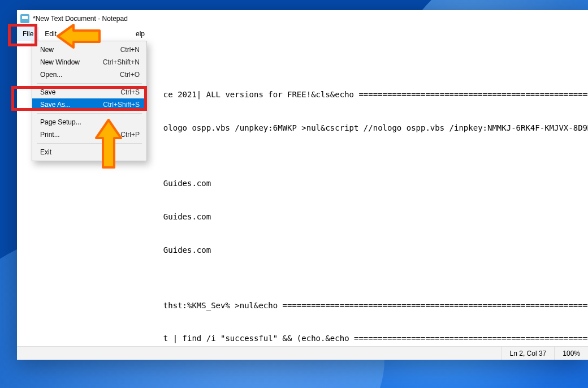 The width and height of the screenshot is (588, 388). I want to click on menu-item-label: Page Setup..., so click(61, 122).